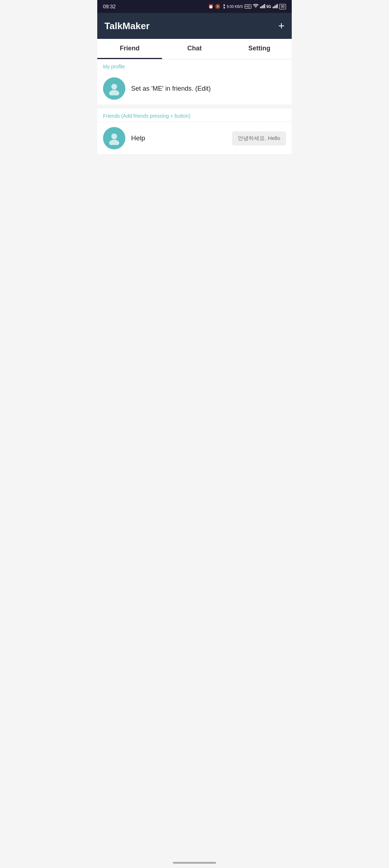 Image resolution: width=389 pixels, height=868 pixels. I want to click on status-icons: ⏰ 🔕 9.00 KB/S HD, so click(247, 6).